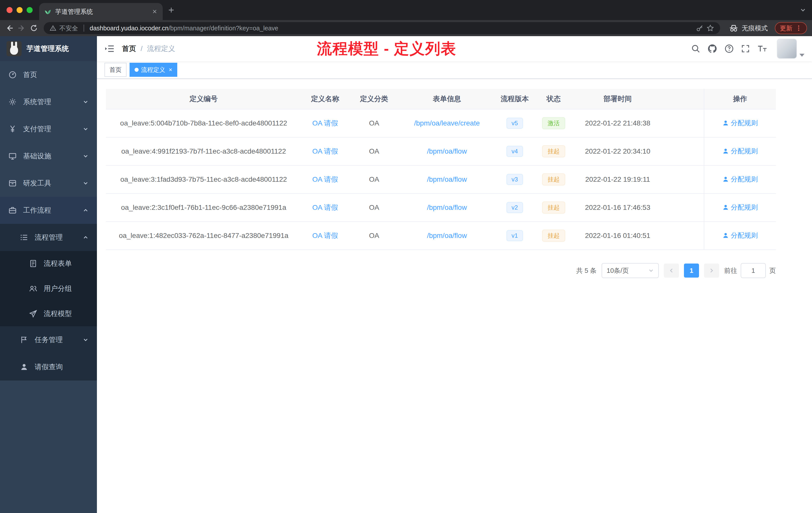 The height and width of the screenshot is (513, 812). Describe the element at coordinates (33, 289) in the screenshot. I see `users-icon` at that location.